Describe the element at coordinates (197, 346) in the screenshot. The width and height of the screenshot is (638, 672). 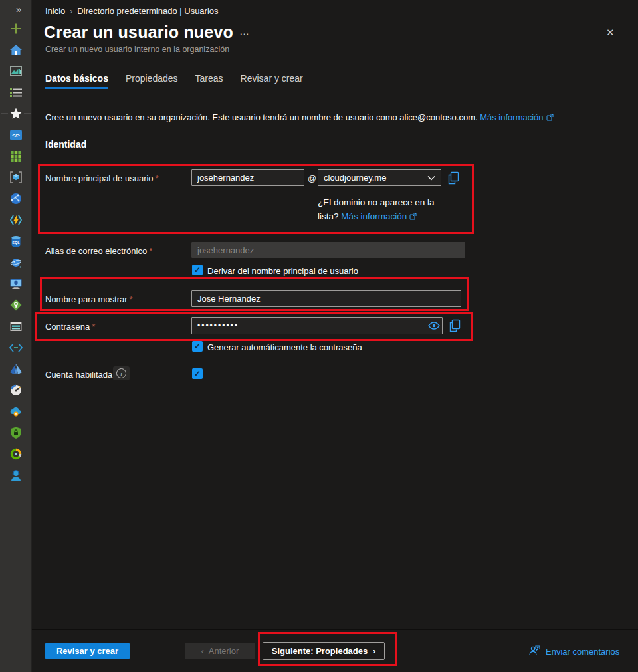
I see `autogenerate-password-checkbox: ✓` at that location.